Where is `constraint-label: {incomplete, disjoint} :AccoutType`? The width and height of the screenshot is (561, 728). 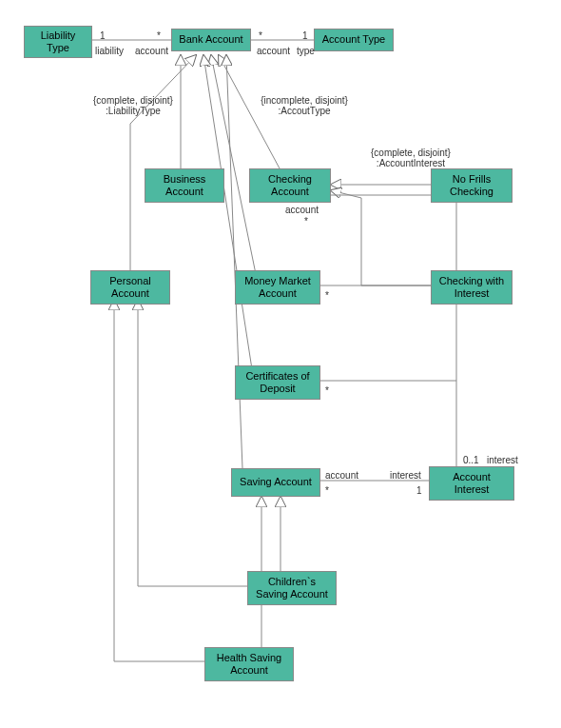 constraint-label: {incomplete, disjoint} :AccoutType is located at coordinates (304, 106).